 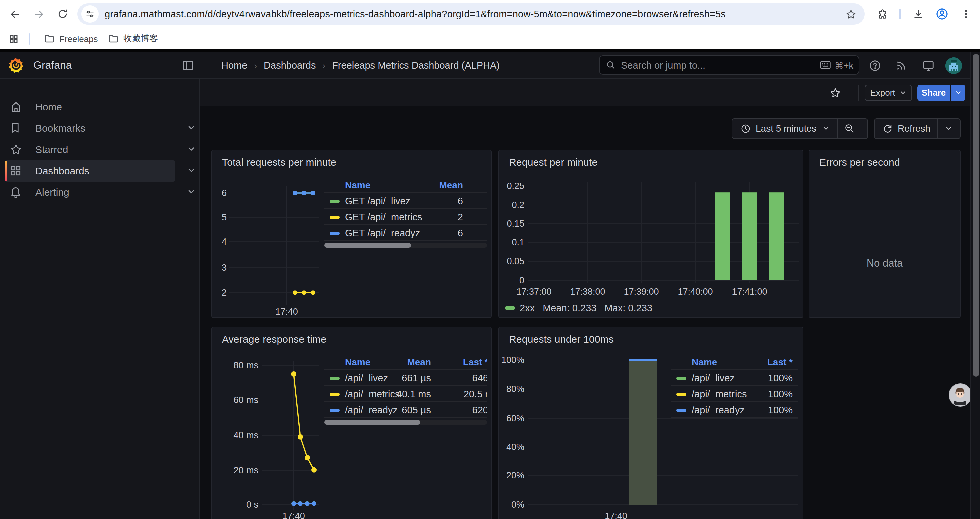 I want to click on svg-text: 2, so click(x=224, y=292).